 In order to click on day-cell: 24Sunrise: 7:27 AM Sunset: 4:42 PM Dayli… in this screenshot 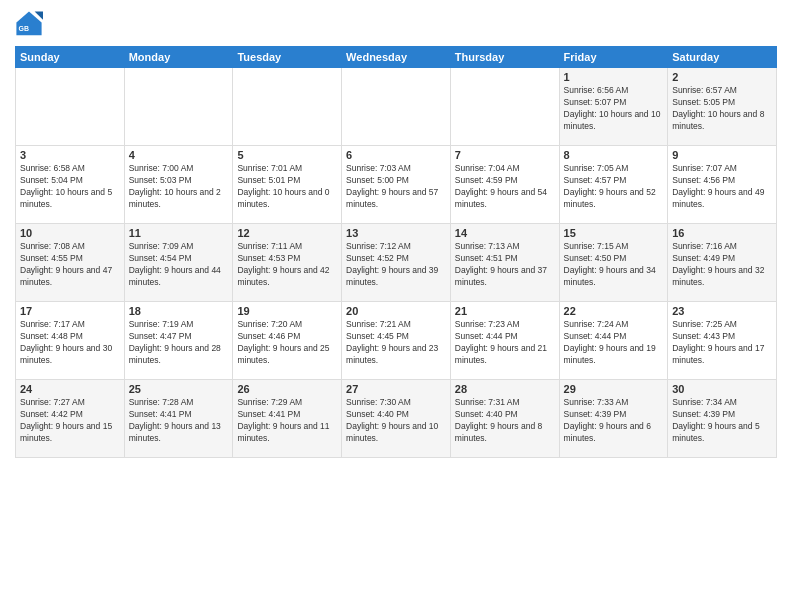, I will do `click(70, 419)`.